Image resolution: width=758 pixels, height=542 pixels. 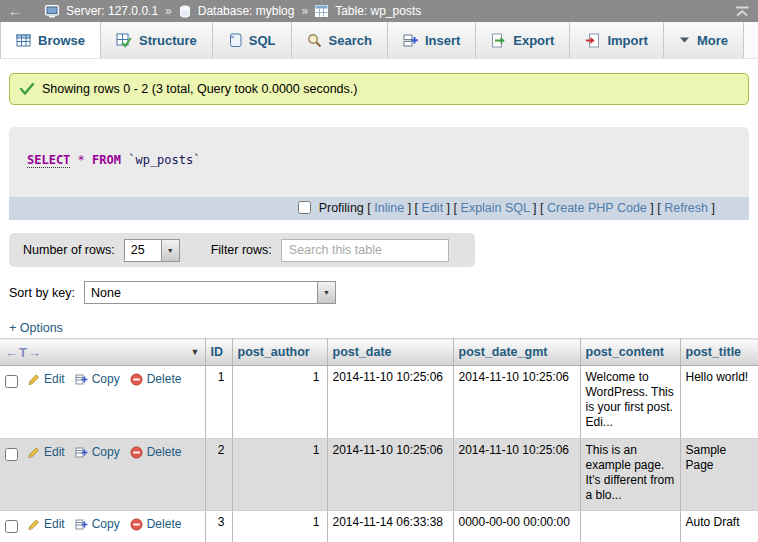 What do you see at coordinates (684, 40) in the screenshot?
I see `chevron-down-icon` at bounding box center [684, 40].